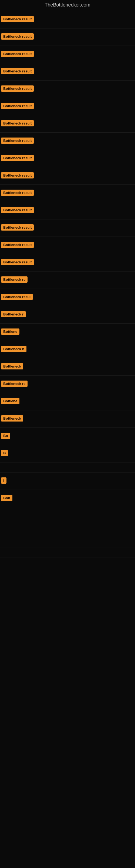  Describe the element at coordinates (68, 315) in the screenshot. I see `list-item: Bottleneck r` at that location.